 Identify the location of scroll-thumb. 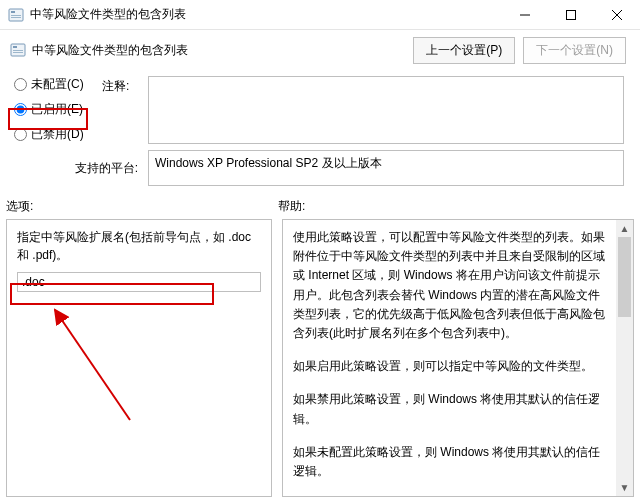
(624, 277).